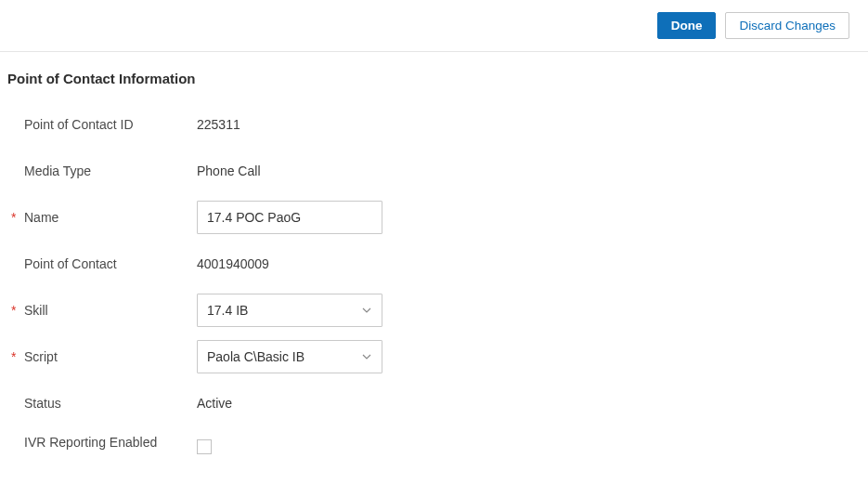  I want to click on value-poc-id: 225311, so click(219, 124).